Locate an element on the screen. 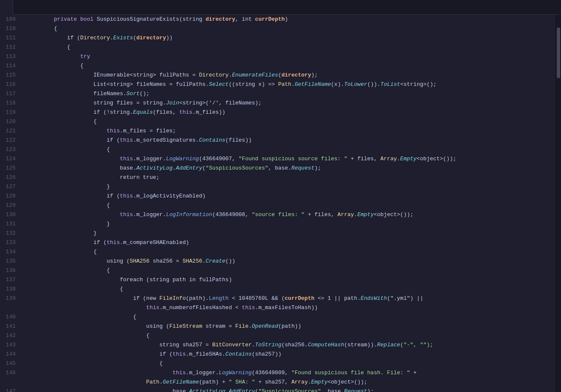  token-italic-method: Empty is located at coordinates (408, 159).